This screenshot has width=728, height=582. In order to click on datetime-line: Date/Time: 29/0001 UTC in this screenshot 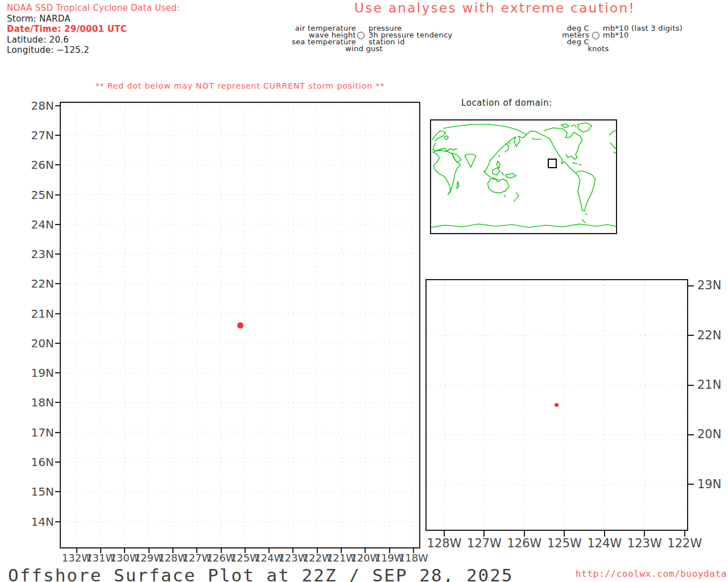, I will do `click(93, 30)`.